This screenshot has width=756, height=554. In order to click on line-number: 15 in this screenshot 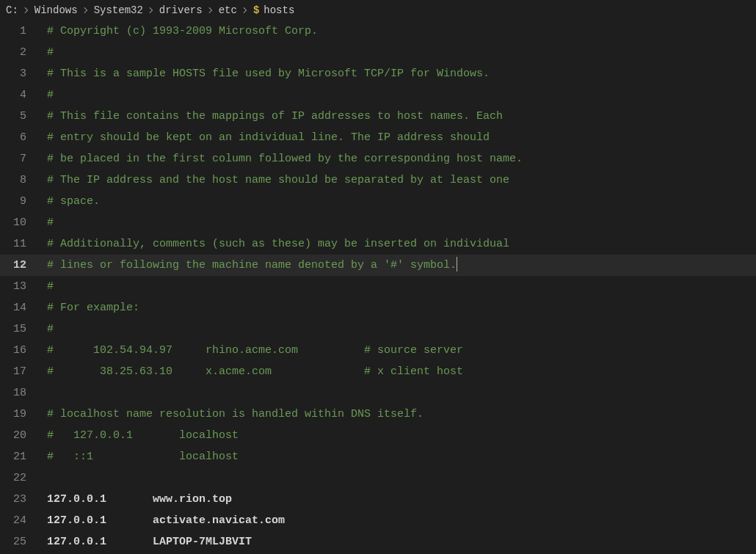, I will do `click(20, 329)`.